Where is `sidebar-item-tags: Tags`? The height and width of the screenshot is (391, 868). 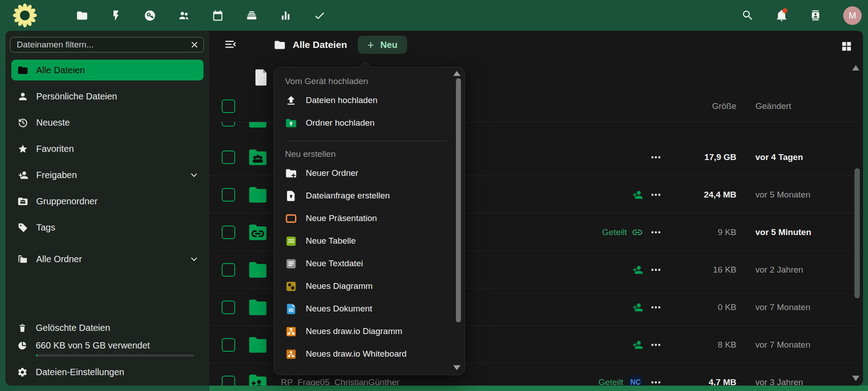
sidebar-item-tags: Tags is located at coordinates (108, 227).